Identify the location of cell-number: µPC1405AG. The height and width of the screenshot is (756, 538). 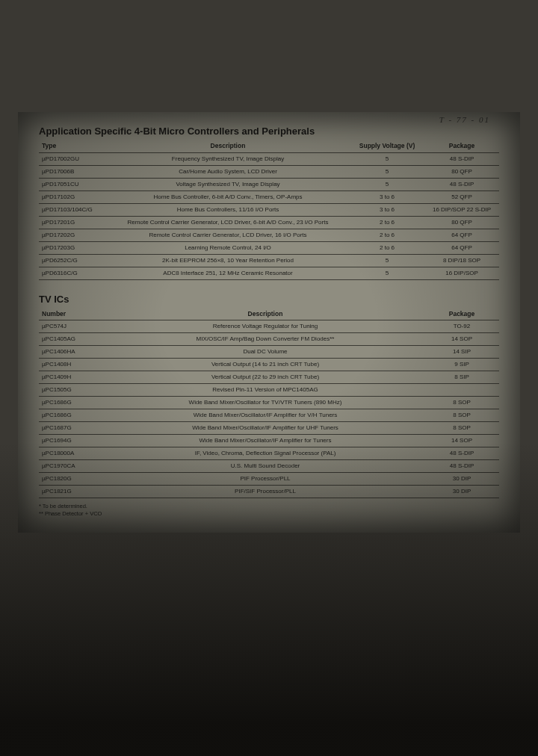
(72, 339).